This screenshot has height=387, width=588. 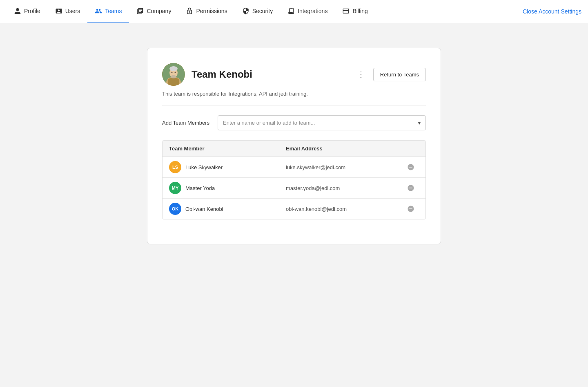 I want to click on member-name: Obi-wan Kenobi, so click(x=204, y=209).